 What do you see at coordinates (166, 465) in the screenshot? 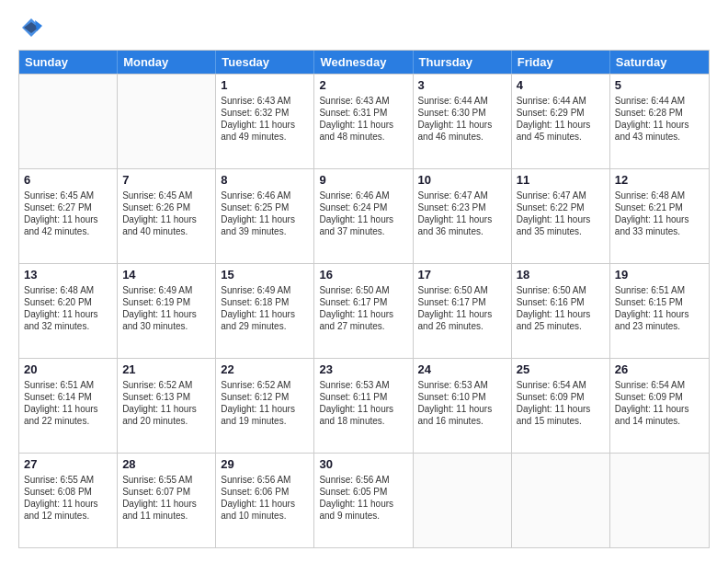
I see `day-number: 28` at bounding box center [166, 465].